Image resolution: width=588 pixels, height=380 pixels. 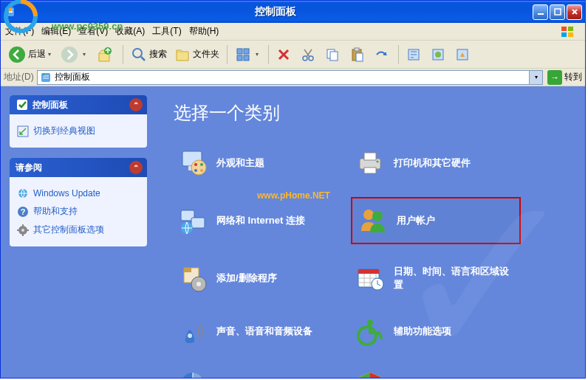 I want to click on tool-c-button, so click(x=464, y=55).